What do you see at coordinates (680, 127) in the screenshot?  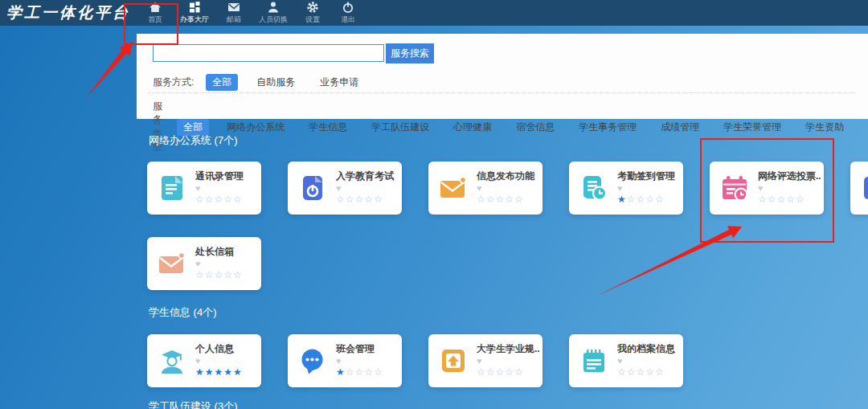 I see `service-type-option-成绩管理: 成绩管理` at bounding box center [680, 127].